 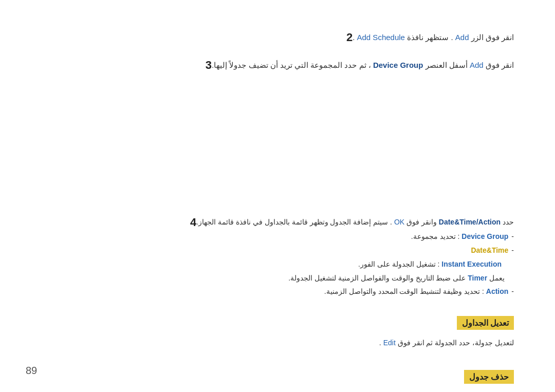 I want to click on step4-text-part3: . سيتم إضافة الجدول وتظهر قائمة بالجداول…, so click(x=294, y=222).